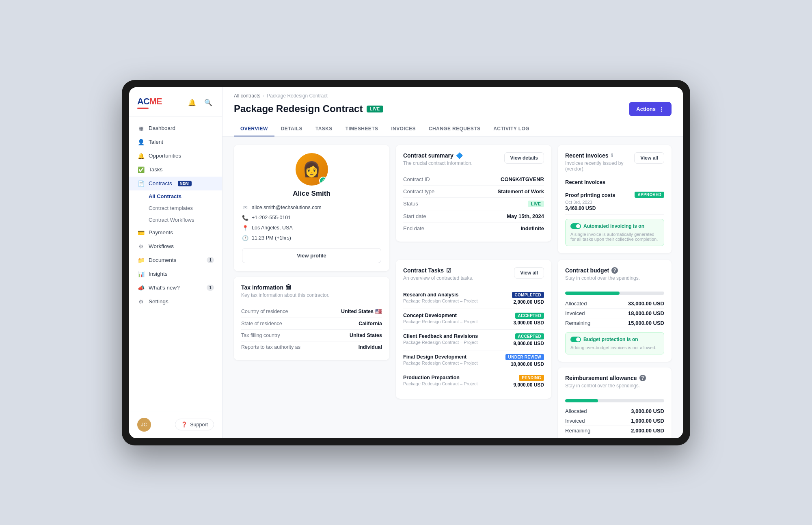 The image size is (812, 525). What do you see at coordinates (473, 381) in the screenshot?
I see `task-row-4: Production Preparation Package Redesign …` at bounding box center [473, 381].